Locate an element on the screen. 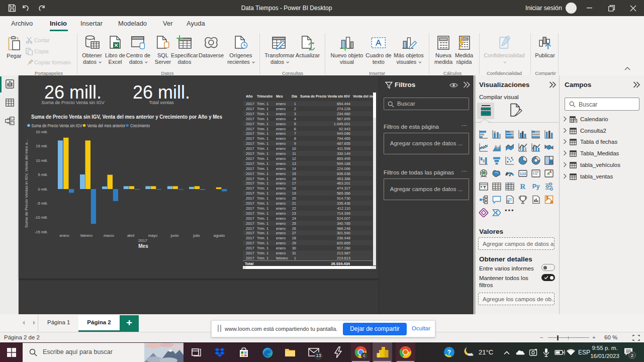  svg-text: -10 mill. is located at coordinates (41, 217).